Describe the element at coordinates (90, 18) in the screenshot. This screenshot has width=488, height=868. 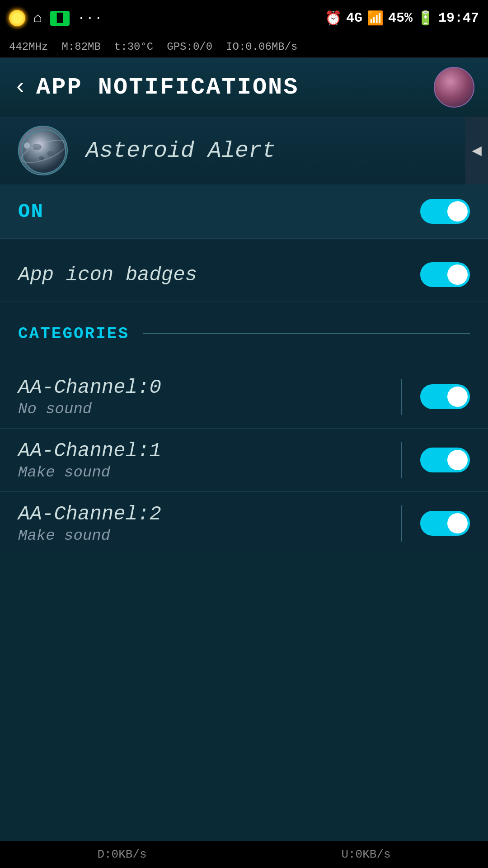
I see `dots-icon: ···` at that location.